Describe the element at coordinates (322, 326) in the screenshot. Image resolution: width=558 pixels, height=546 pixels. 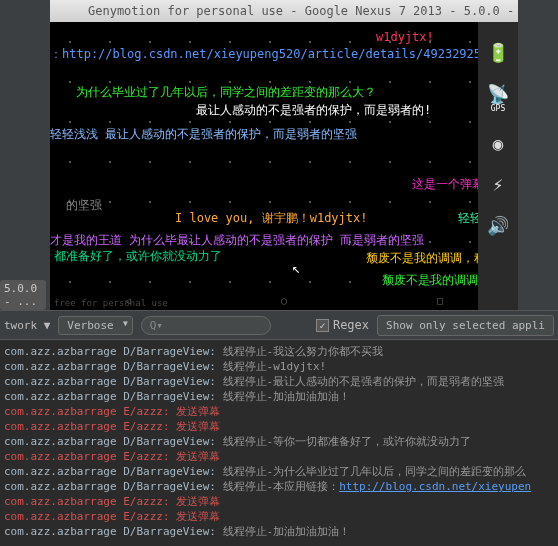
I see `checkbox-icon: ✓` at that location.